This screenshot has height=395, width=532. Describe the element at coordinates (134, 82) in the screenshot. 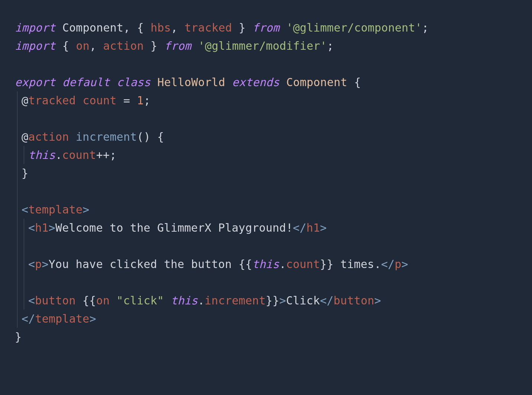

I see `keyword-class: class` at that location.